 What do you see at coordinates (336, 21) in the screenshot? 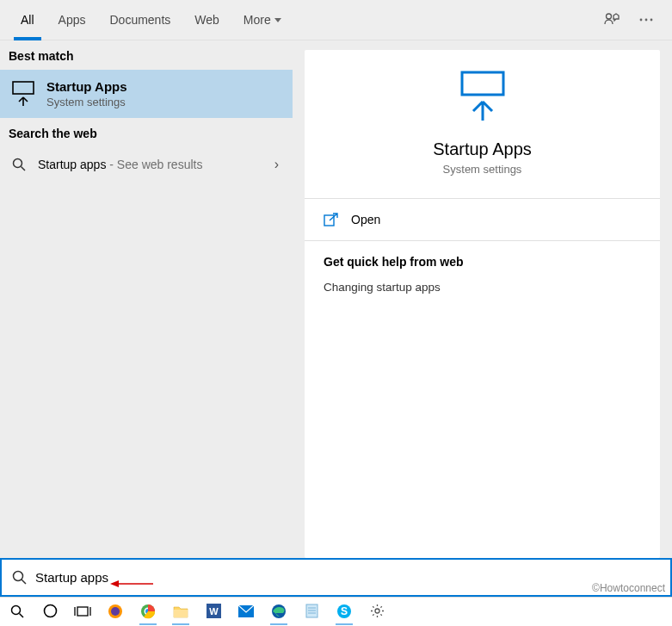
I see `search-filter-tabs: All Apps Documents Web More` at bounding box center [336, 21].